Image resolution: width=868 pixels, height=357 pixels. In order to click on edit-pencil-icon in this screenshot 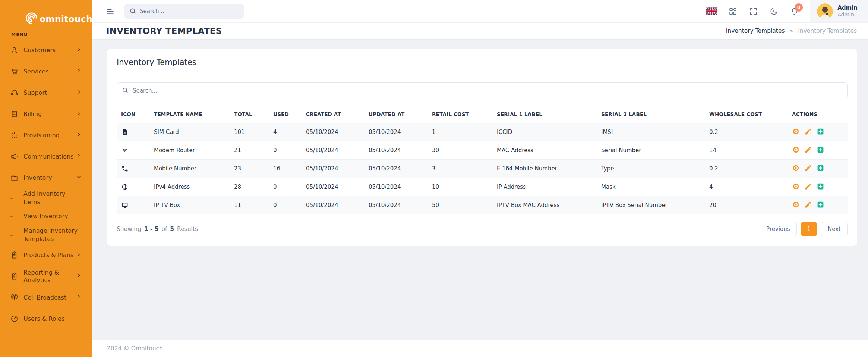, I will do `click(808, 150)`.